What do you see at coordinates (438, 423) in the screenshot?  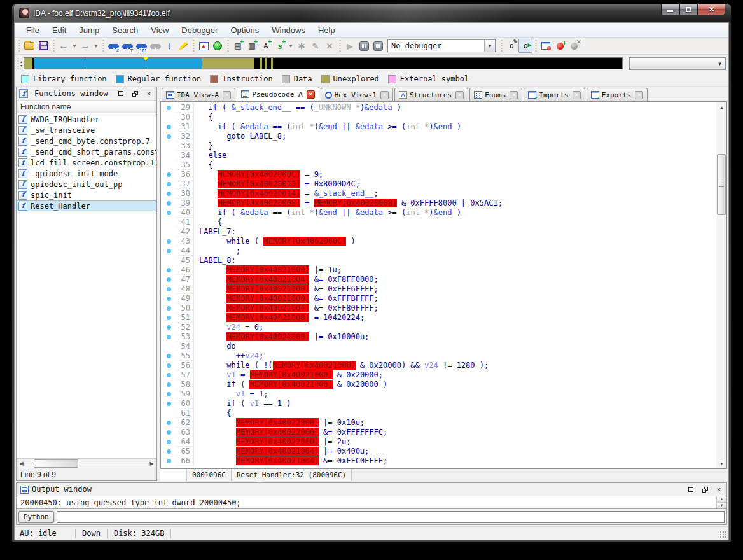 I see `pseudocode-line-62: 62 MEMORY[0x40022000] |= 0x10u;` at bounding box center [438, 423].